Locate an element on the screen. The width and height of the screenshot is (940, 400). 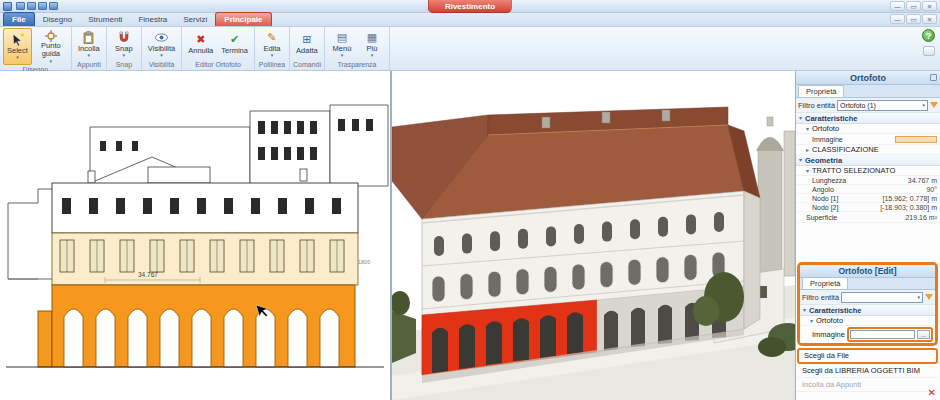
browse-button: ... is located at coordinates (924, 334).